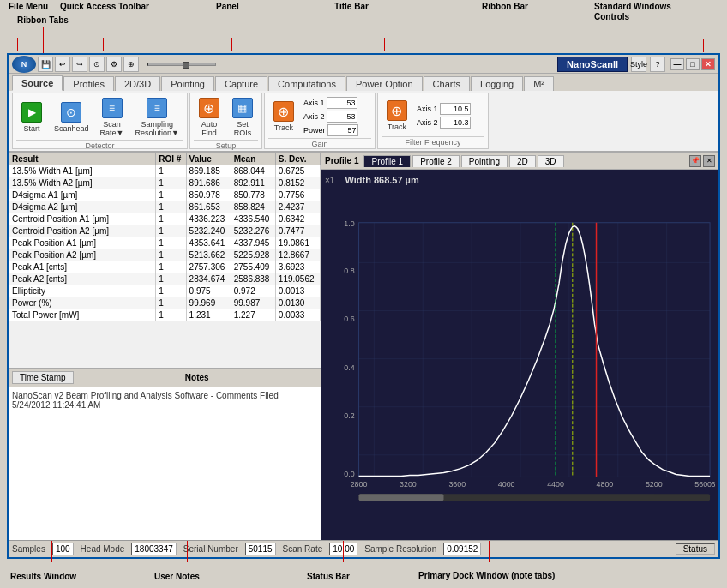 The image size is (727, 588). What do you see at coordinates (342, 117) in the screenshot?
I see `gain-axis2-input` at bounding box center [342, 117].